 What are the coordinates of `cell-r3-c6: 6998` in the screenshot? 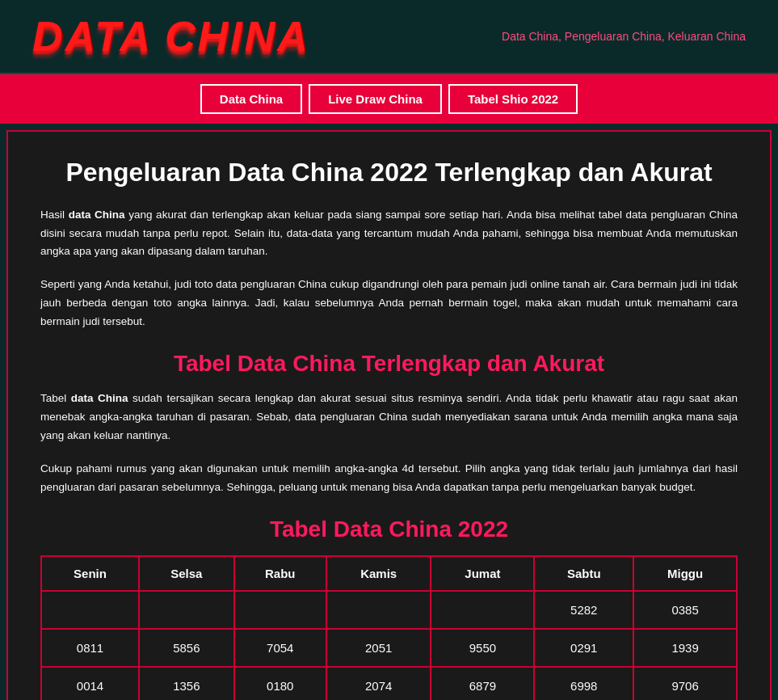 It's located at (583, 684).